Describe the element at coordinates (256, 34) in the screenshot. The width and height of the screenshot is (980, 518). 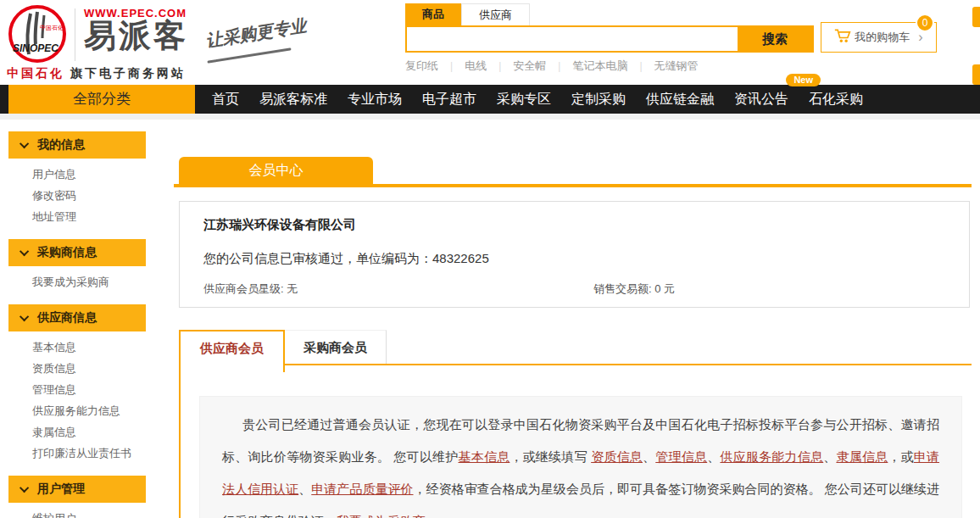
I see `slogan: 让采购更专业` at that location.